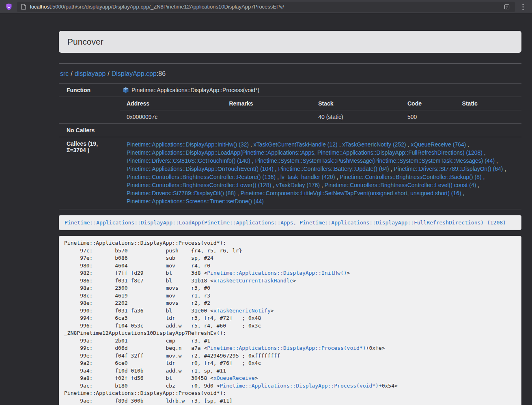 Image resolution: width=532 pixels, height=405 pixels. I want to click on highlighted-symbol-panel: Pinetime::Applications::DisplayApp::Load…, so click(290, 222).